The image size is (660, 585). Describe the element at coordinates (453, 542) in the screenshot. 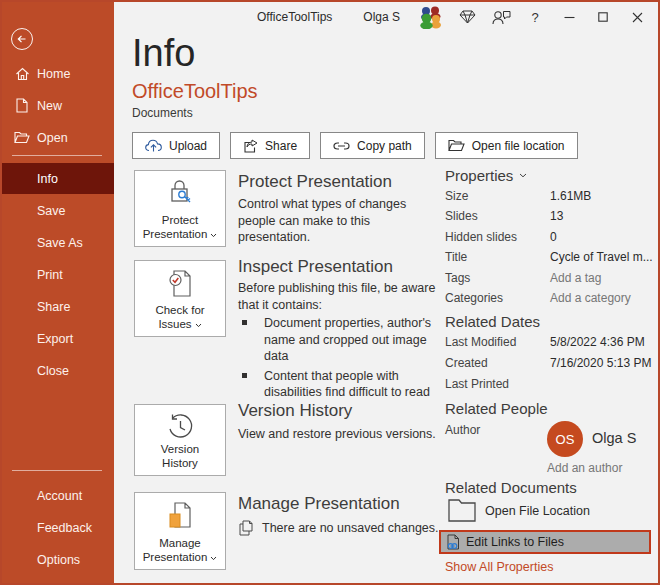

I see `edit-links-icon` at that location.